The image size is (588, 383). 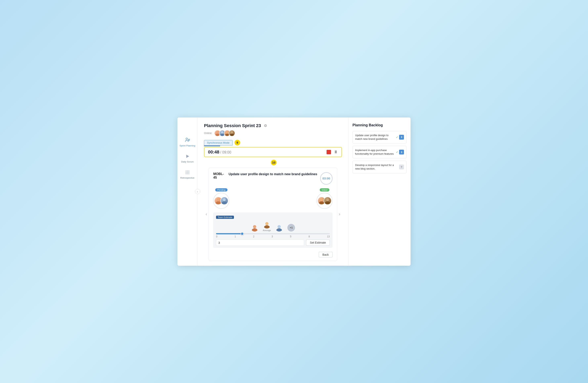 What do you see at coordinates (325, 201) in the screenshot?
I see `voted-avatars` at bounding box center [325, 201].